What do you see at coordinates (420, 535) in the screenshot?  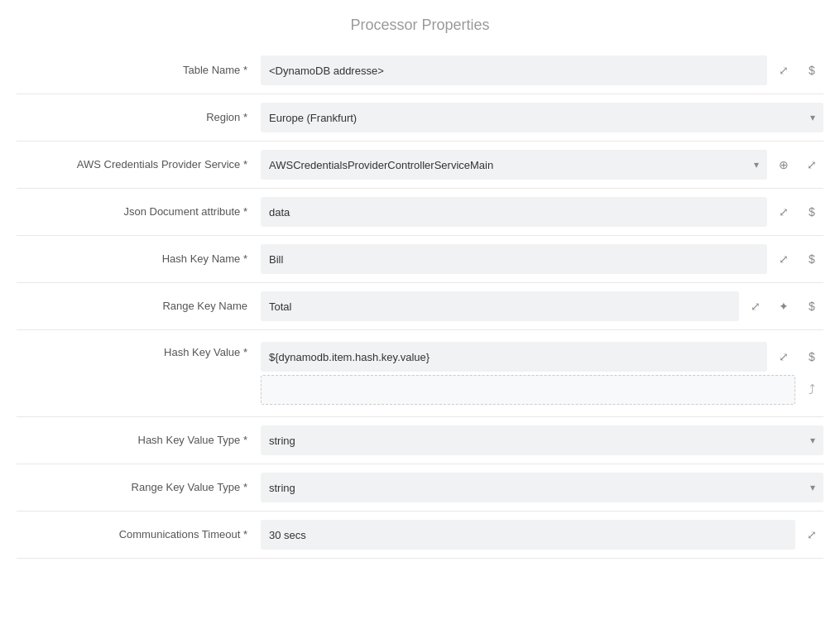 I see `communications-timeout-row: Communications Timeout * ⤢` at bounding box center [420, 535].